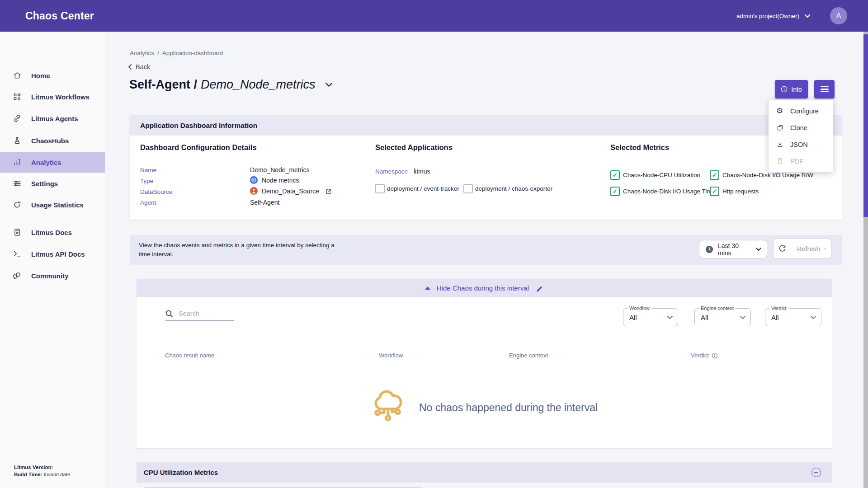 This screenshot has height=488, width=868. What do you see at coordinates (156, 192) in the screenshot?
I see `datasource-label: DataSource` at bounding box center [156, 192].